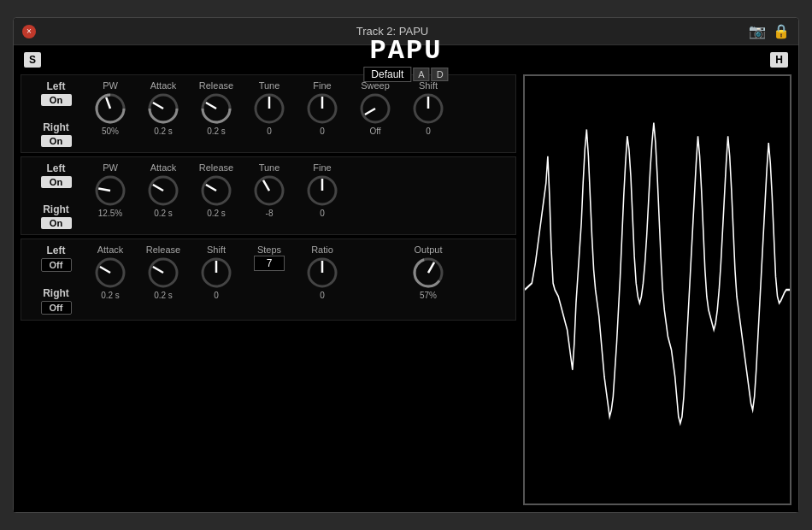  Describe the element at coordinates (110, 296) in the screenshot. I see `attack-value-3: 0.2 s` at that location.